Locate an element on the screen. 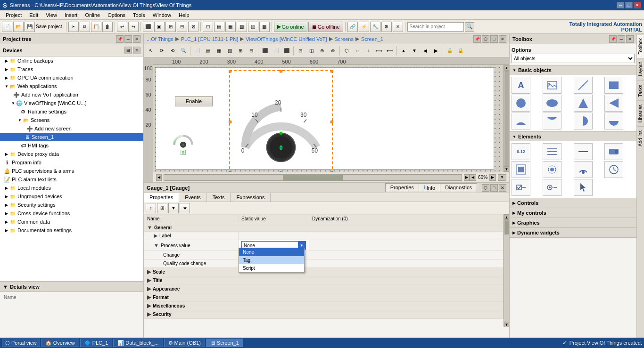 The image size is (644, 348). canvas-float-button: ⬡ is located at coordinates (486, 39).